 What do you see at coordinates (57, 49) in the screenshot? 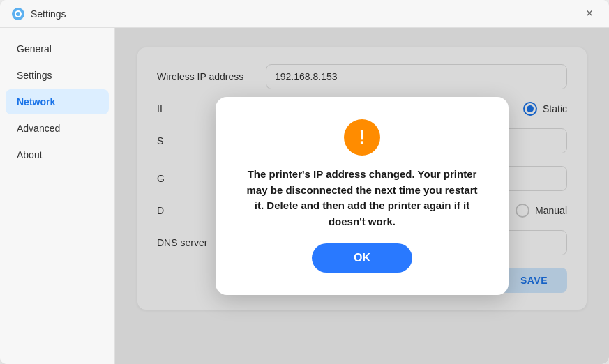
I see `sidebar-item-general: General` at bounding box center [57, 49].